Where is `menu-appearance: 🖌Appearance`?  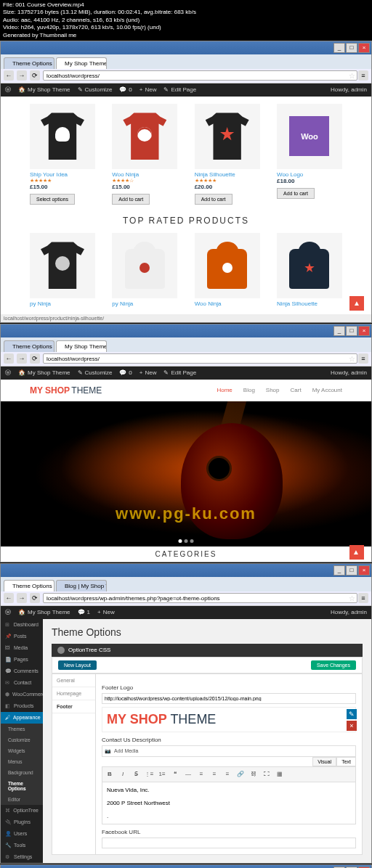
menu-appearance: 🖌Appearance is located at coordinates (22, 718).